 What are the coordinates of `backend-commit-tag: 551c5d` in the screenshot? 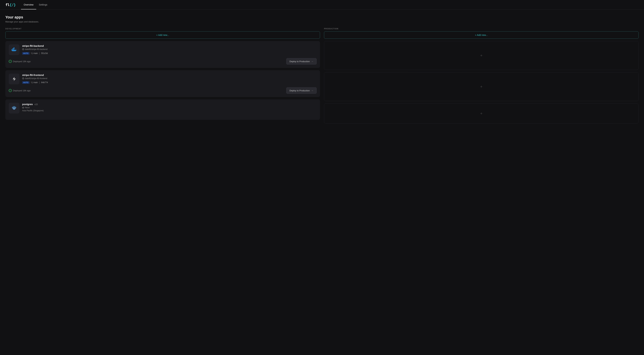 It's located at (44, 53).